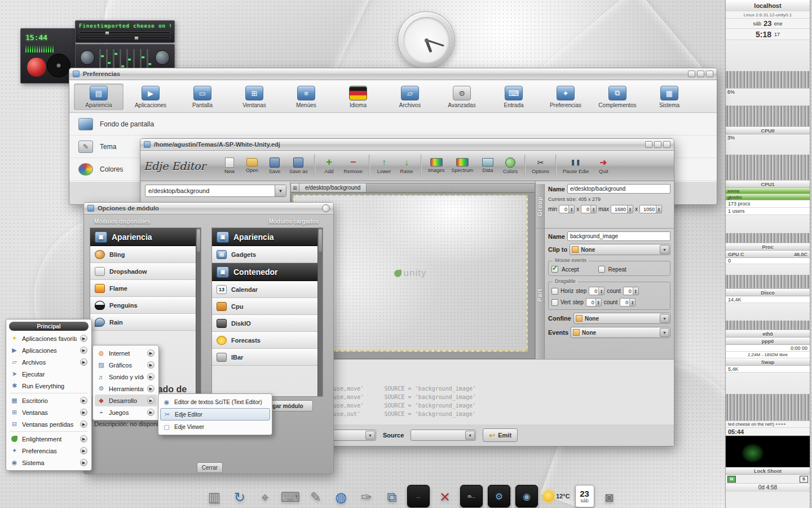 Image resolution: width=812 pixels, height=508 pixels. Describe the element at coordinates (482, 392) in the screenshot. I see `signal-program-list: = 'mouse,move' SOURCE = 'background_imag…` at that location.